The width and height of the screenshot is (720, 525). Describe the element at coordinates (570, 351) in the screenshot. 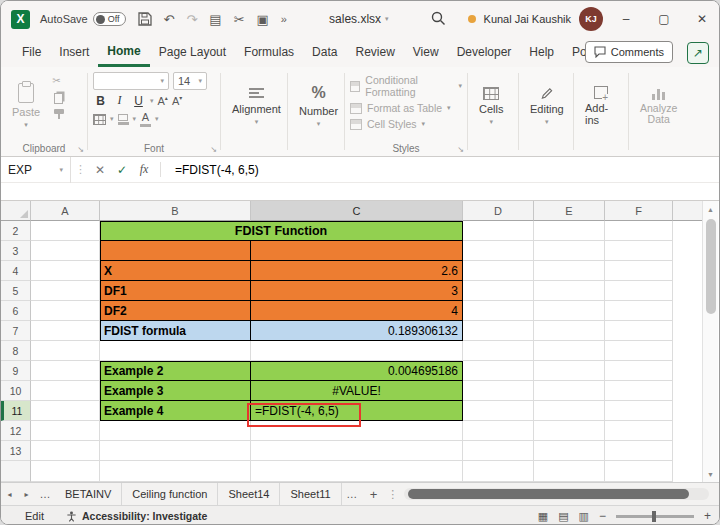

I see `cell-E8` at that location.